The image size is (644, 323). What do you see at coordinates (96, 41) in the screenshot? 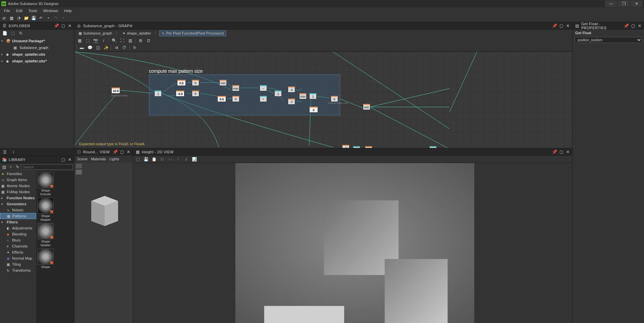
I see `camera-icon: 📷` at bounding box center [96, 41].